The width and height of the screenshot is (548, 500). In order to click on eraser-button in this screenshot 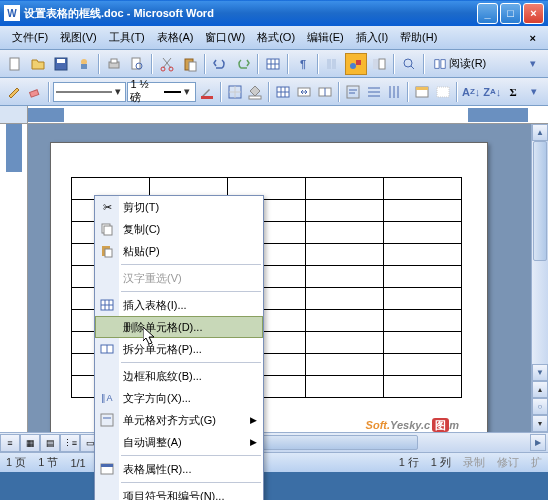, I will do `click(35, 92)`.